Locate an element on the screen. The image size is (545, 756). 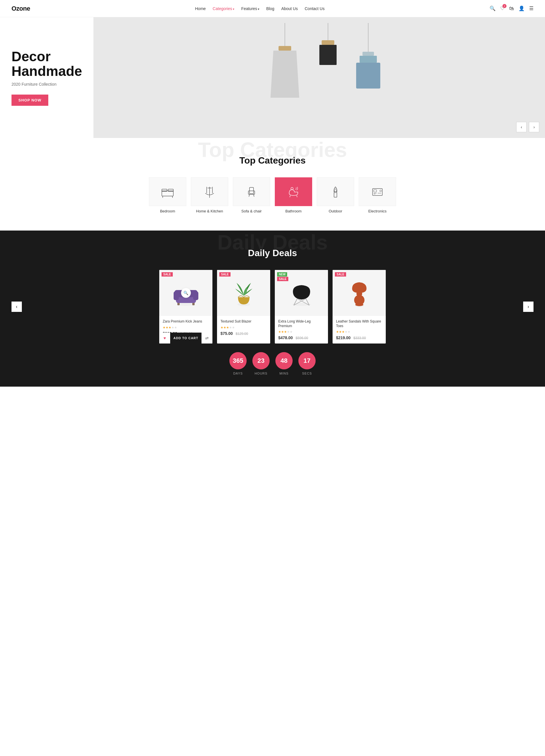
countdown-secs: 17 SECS is located at coordinates (307, 363).